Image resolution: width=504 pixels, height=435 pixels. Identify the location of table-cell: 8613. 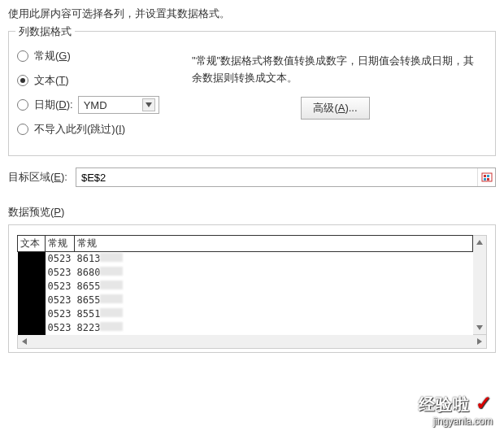
(274, 259).